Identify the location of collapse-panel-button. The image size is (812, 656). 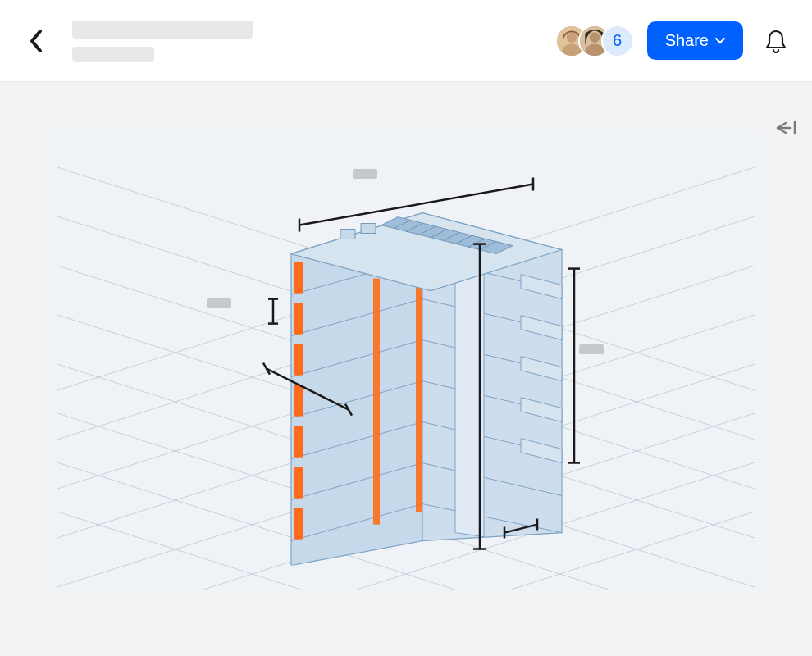
(786, 128).